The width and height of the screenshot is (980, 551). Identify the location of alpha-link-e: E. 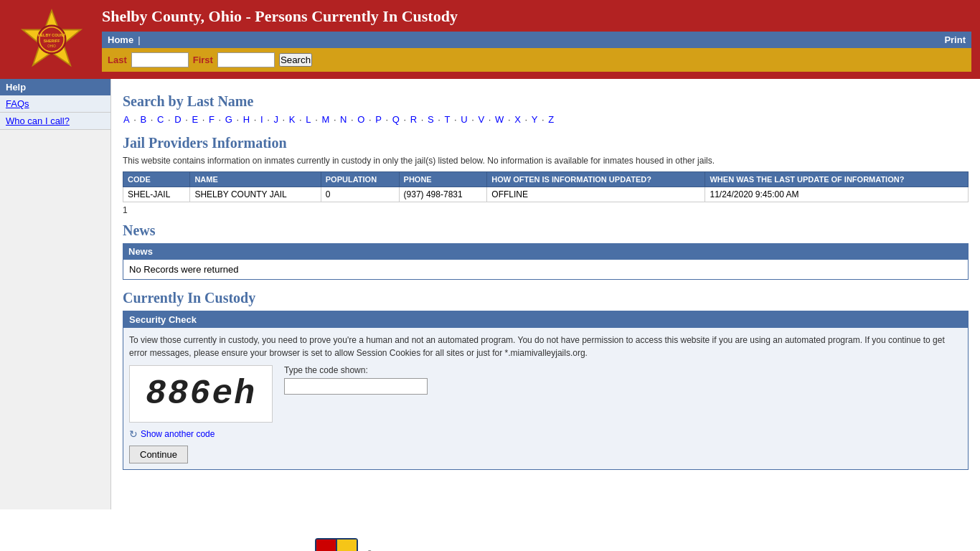
(195, 119).